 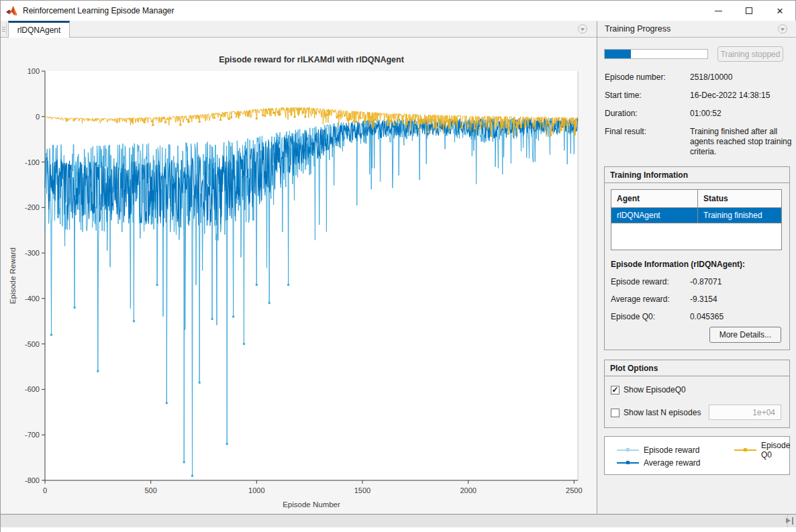 What do you see at coordinates (780, 11) in the screenshot?
I see `close-button: ✕` at bounding box center [780, 11].